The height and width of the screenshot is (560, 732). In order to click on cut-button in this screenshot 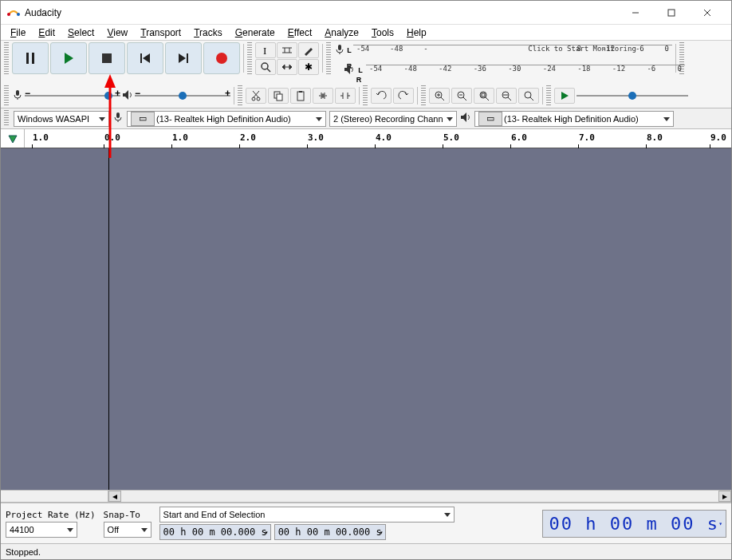, I will do `click(256, 96)`.